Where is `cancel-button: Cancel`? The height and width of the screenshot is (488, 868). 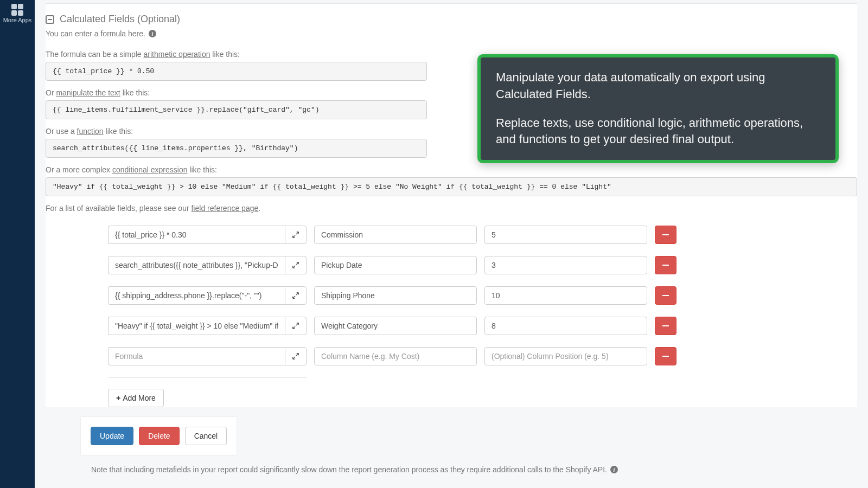
cancel-button: Cancel is located at coordinates (206, 436).